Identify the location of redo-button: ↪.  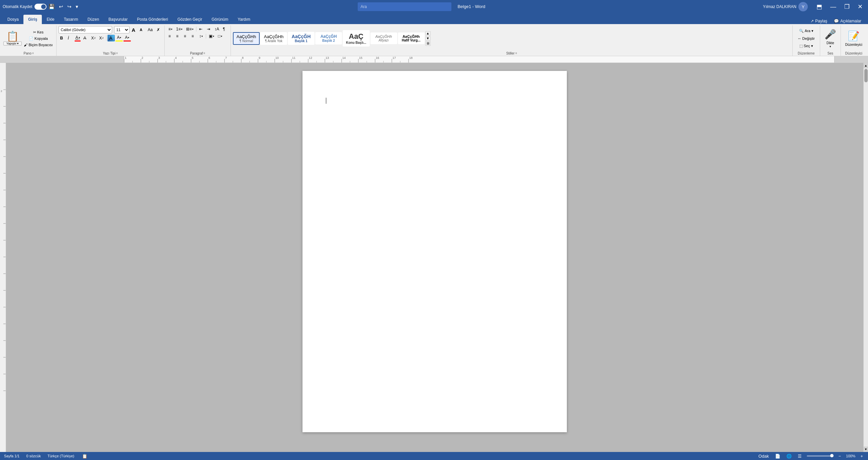
(69, 7).